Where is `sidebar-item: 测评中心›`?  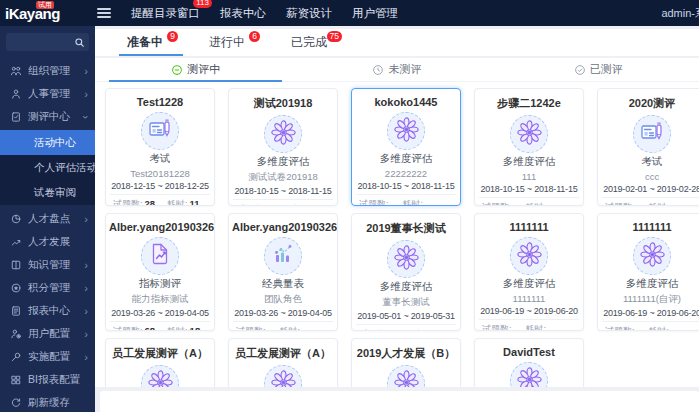 sidebar-item: 测评中心› is located at coordinates (48, 116).